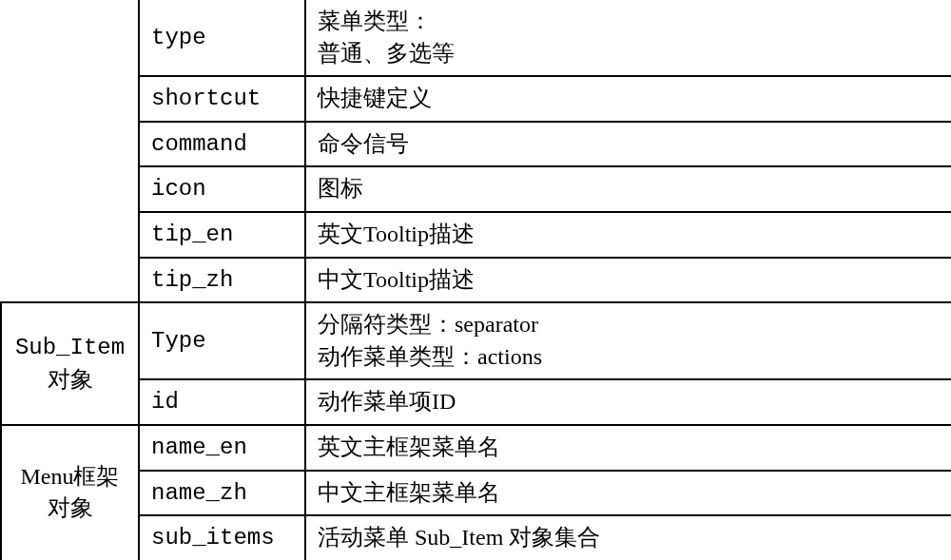  Describe the element at coordinates (70, 151) in the screenshot. I see `group-cell-blank` at that location.